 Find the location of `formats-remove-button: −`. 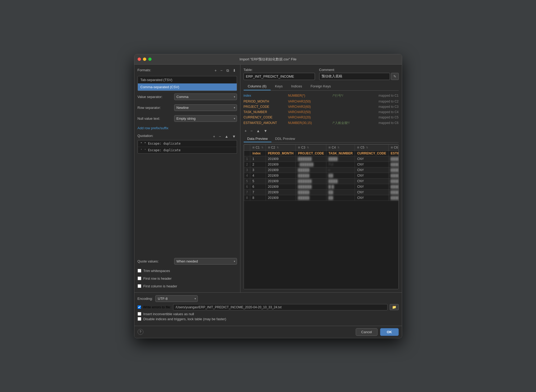

formats-remove-button: − is located at coordinates (221, 70).